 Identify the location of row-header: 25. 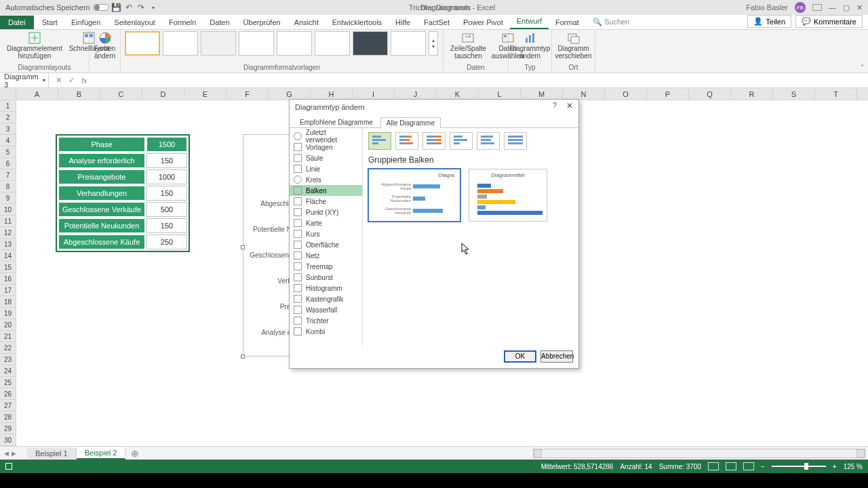
(8, 382).